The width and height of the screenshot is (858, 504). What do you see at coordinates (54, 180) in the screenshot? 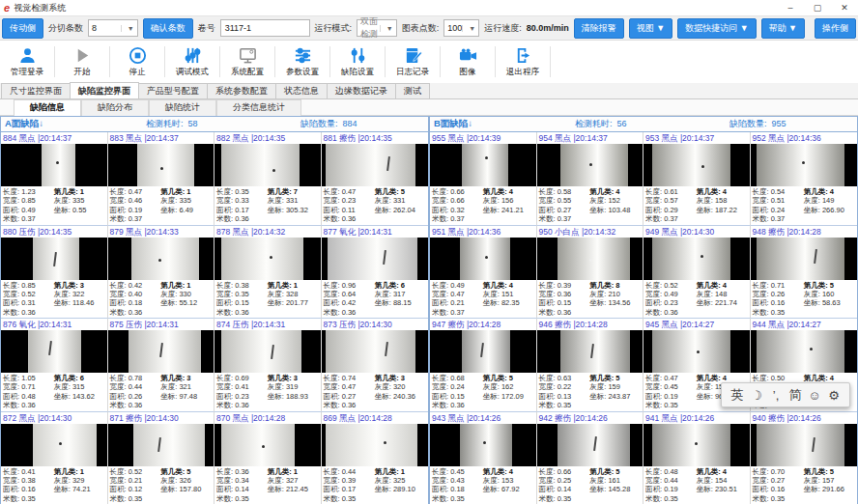
I see `defect-cell: 884 黑点 |20:14:37 长度: 1.23宽度: 0.85面积: 0.4…` at bounding box center [54, 180].